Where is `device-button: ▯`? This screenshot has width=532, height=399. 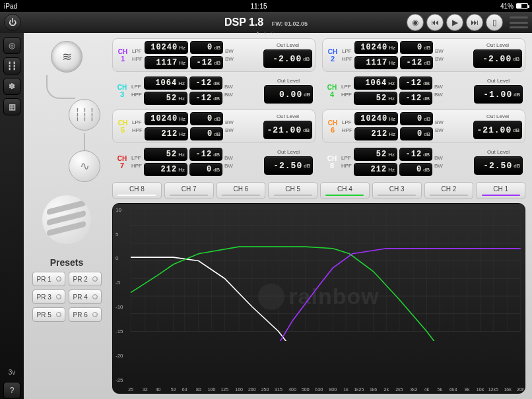
device-button: ▯ is located at coordinates (494, 22).